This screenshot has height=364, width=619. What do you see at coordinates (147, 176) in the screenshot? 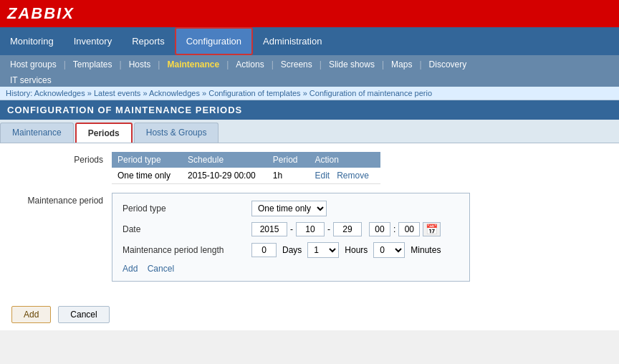
I see `row-period-type: One time only` at bounding box center [147, 176].